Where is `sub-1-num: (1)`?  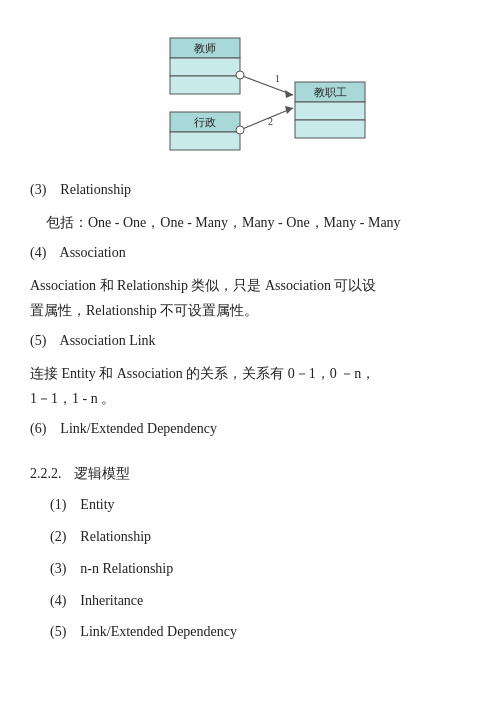
sub-1-num: (1) is located at coordinates (58, 504).